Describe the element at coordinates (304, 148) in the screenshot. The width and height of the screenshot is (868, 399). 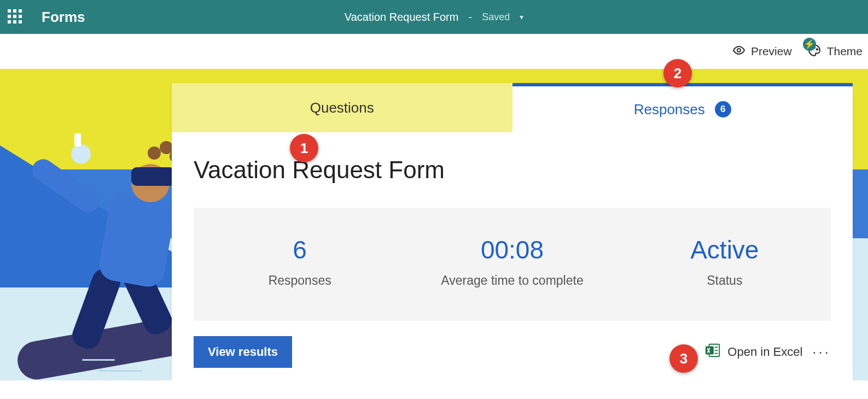
I see `annotation-1: 1` at that location.